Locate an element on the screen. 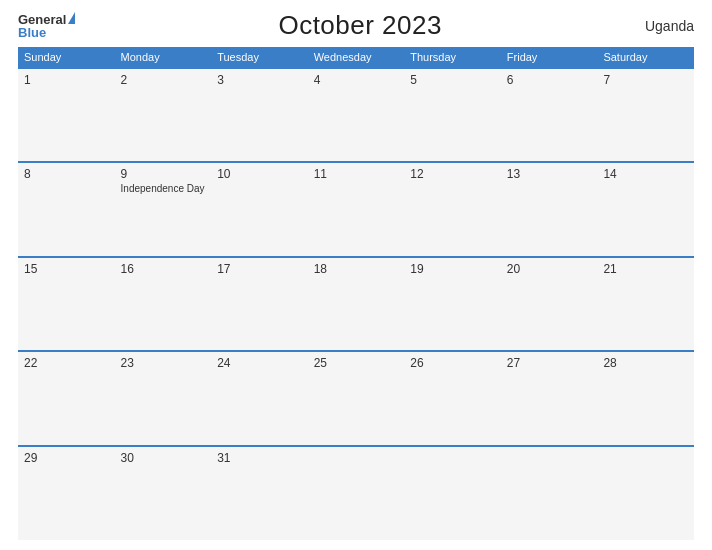 This screenshot has height=550, width=712. holiday-label: Independence Day is located at coordinates (164, 188).